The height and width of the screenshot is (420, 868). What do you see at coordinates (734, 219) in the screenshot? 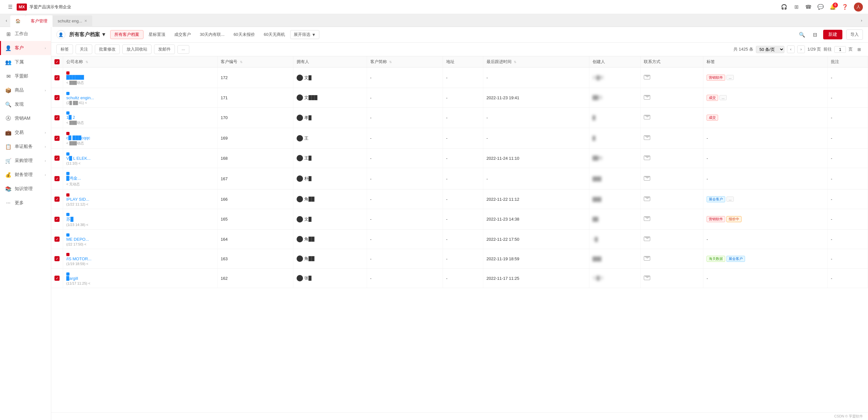
I see `tag-item: 报价中` at bounding box center [734, 219].